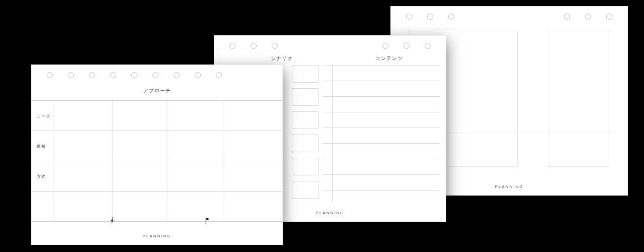 This screenshot has height=252, width=644. I want to click on row-label-info: 情報, so click(41, 146).